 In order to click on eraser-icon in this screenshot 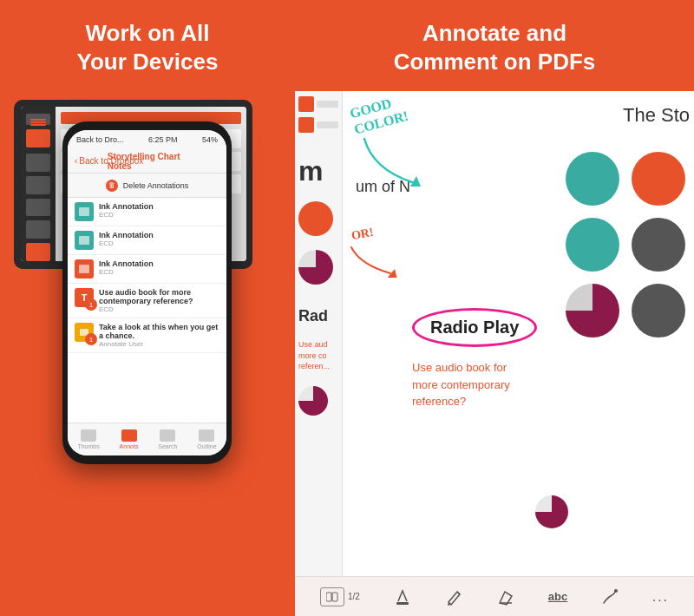, I will do `click(506, 597)`.